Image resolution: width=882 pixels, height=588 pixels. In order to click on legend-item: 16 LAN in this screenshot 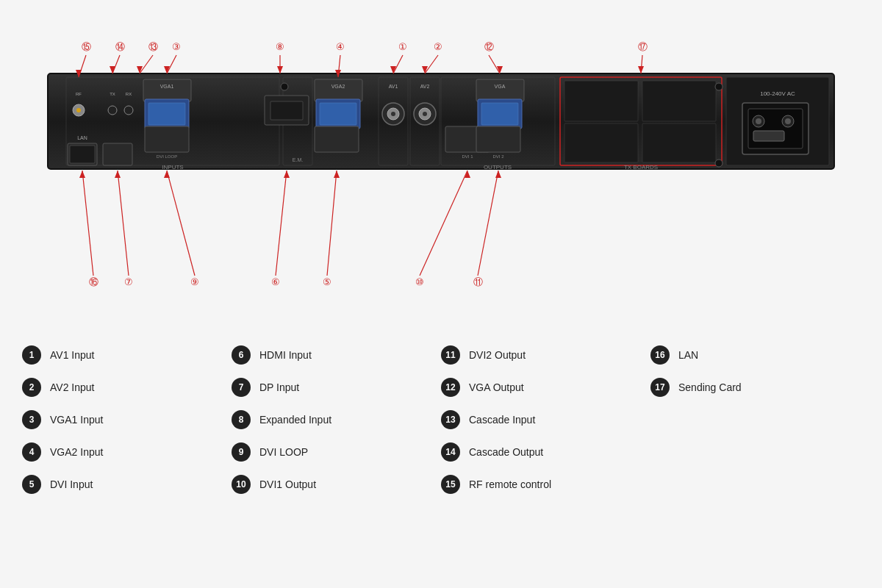, I will do `click(756, 355)`.